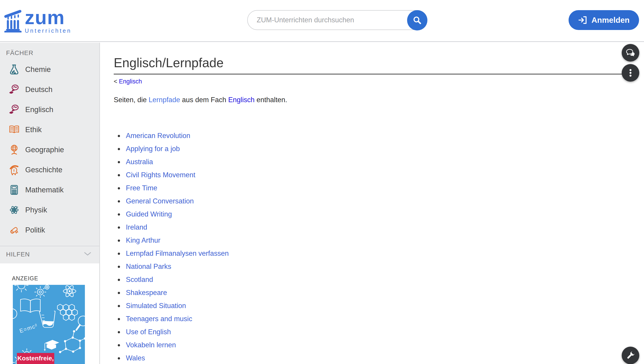  I want to click on page-link: American Revolution, so click(158, 136).